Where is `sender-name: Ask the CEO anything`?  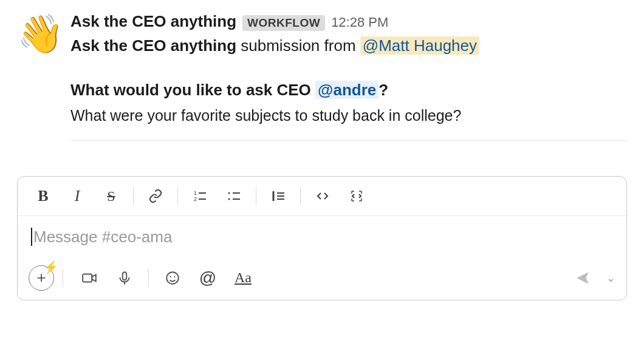
sender-name: Ask the CEO anything is located at coordinates (153, 22).